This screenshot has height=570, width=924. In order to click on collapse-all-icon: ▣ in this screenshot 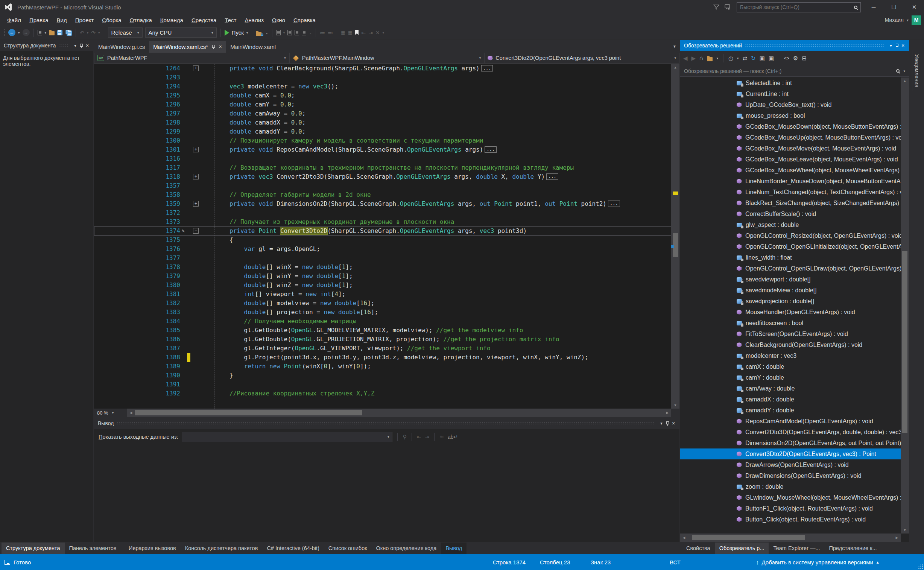, I will do `click(762, 58)`.